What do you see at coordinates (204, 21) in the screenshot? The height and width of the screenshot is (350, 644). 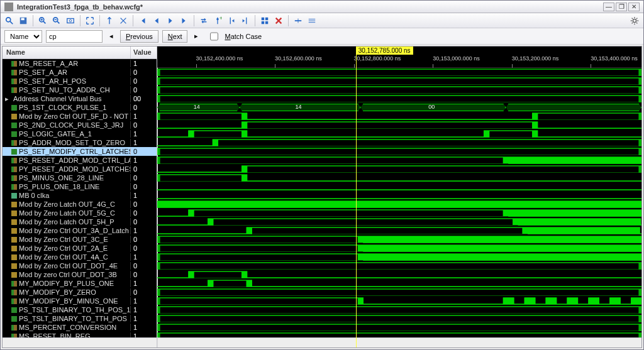 I see `swap-icon` at bounding box center [204, 21].